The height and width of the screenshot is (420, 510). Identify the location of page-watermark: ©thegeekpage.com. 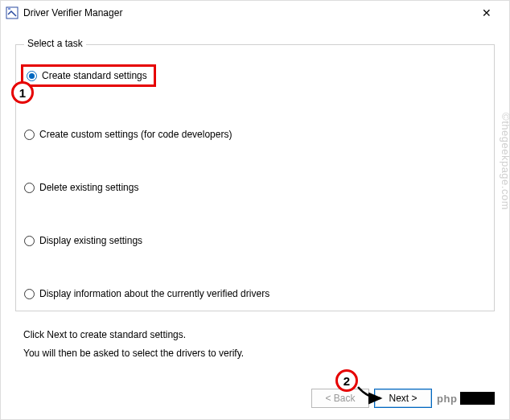
(505, 161).